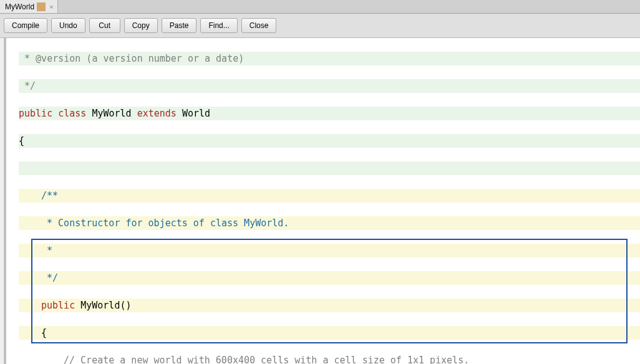 The height and width of the screenshot is (364, 640). Describe the element at coordinates (103, 305) in the screenshot. I see `ctor-sig: MyWorld()` at that location.